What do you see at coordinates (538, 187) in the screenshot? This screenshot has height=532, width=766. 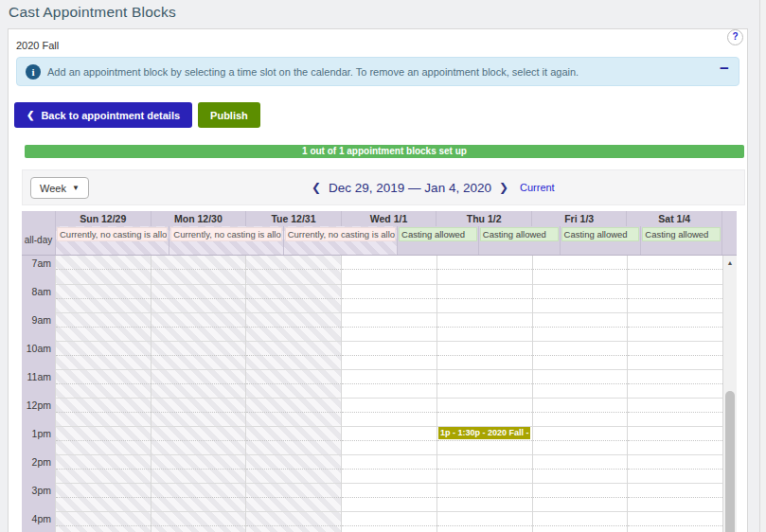 I see `current-link: Current` at bounding box center [538, 187].